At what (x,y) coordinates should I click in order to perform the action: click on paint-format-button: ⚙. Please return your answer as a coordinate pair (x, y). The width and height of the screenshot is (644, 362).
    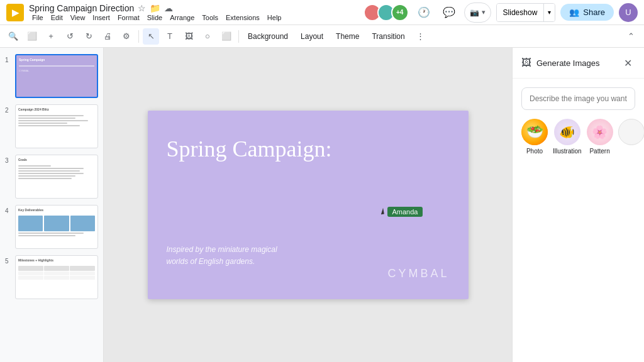
    Looking at the image, I should click on (126, 36).